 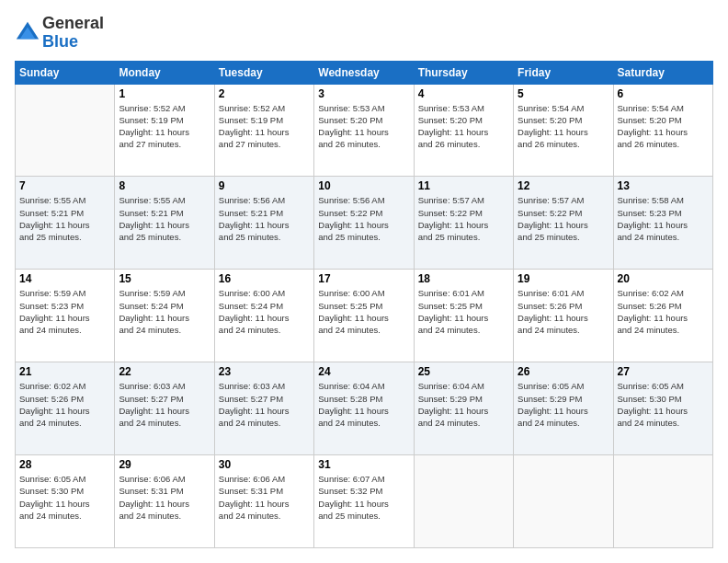 I want to click on day-number: 5, so click(x=563, y=94).